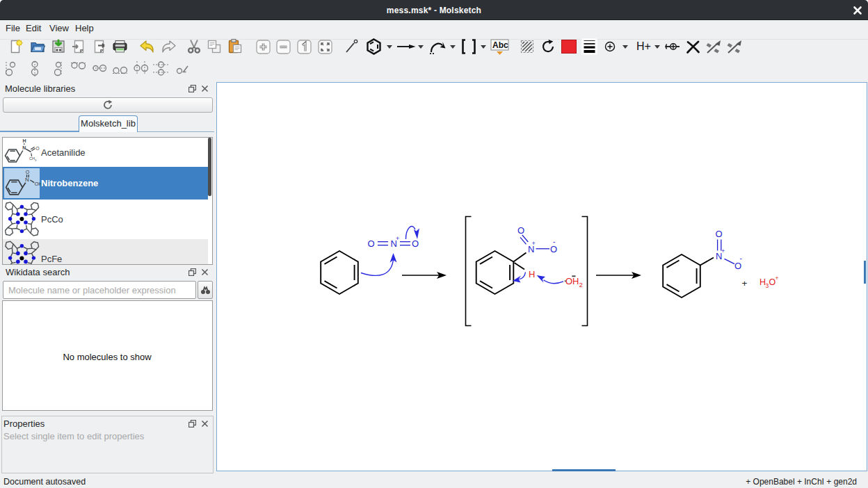 The width and height of the screenshot is (868, 488). Describe the element at coordinates (36, 160) in the screenshot. I see `svg-text: 3` at that location.